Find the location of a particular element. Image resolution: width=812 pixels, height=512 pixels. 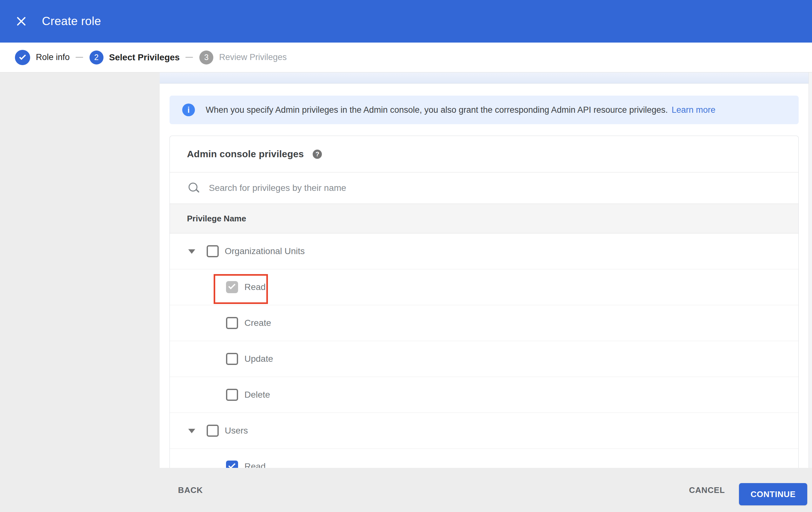

table-row-organizational-units: Organizational Units is located at coordinates (484, 251).